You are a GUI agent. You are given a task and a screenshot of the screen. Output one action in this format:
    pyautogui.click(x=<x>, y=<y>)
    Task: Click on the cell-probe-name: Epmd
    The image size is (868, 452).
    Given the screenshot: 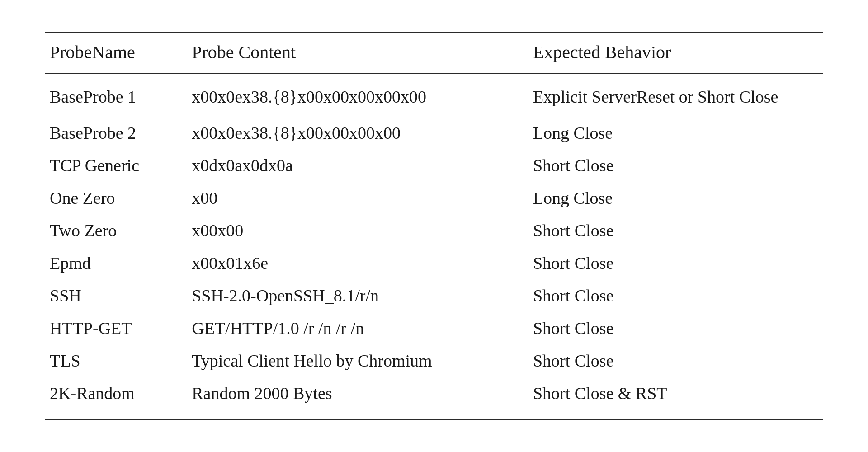 What is the action you would take?
    pyautogui.click(x=116, y=263)
    